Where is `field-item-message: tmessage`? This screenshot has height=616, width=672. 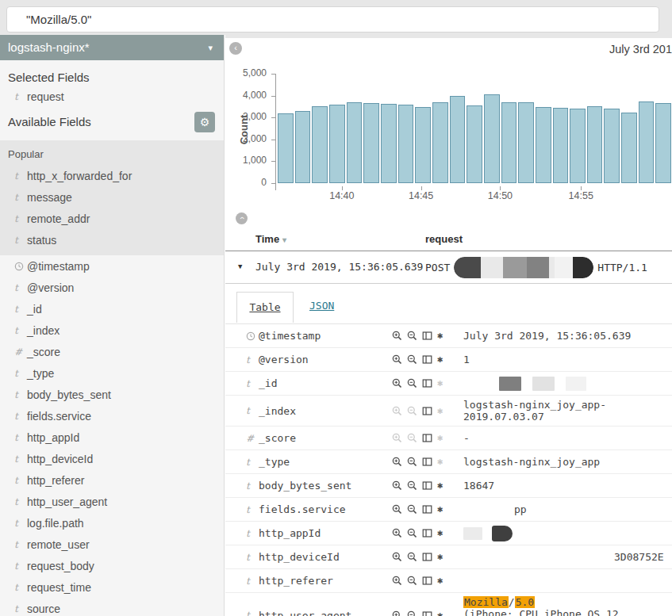 field-item-message: tmessage is located at coordinates (112, 197).